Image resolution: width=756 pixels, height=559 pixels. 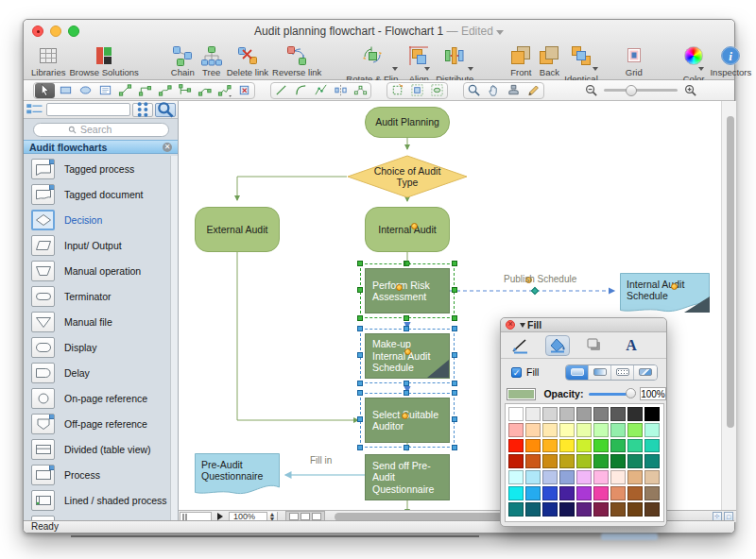 What do you see at coordinates (592, 91) in the screenshot?
I see `zoom-out-icon` at bounding box center [592, 91].